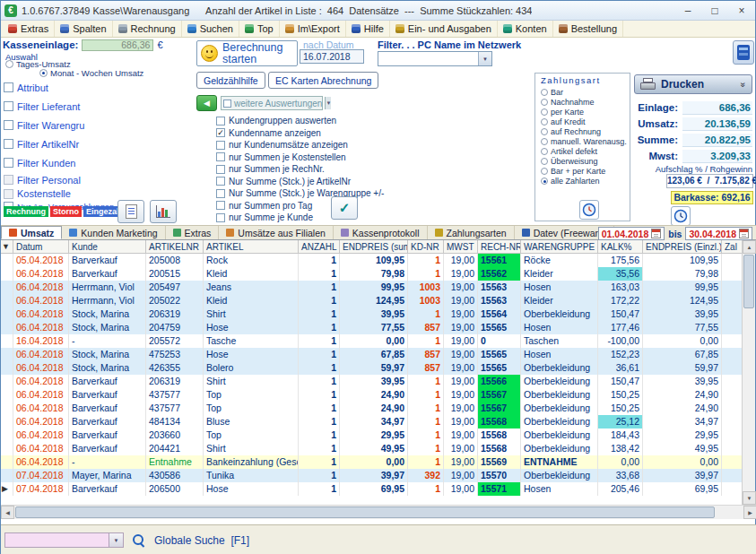 The height and width of the screenshot is (554, 756). I want to click on checkbox-attribut: Attribut, so click(99, 88).